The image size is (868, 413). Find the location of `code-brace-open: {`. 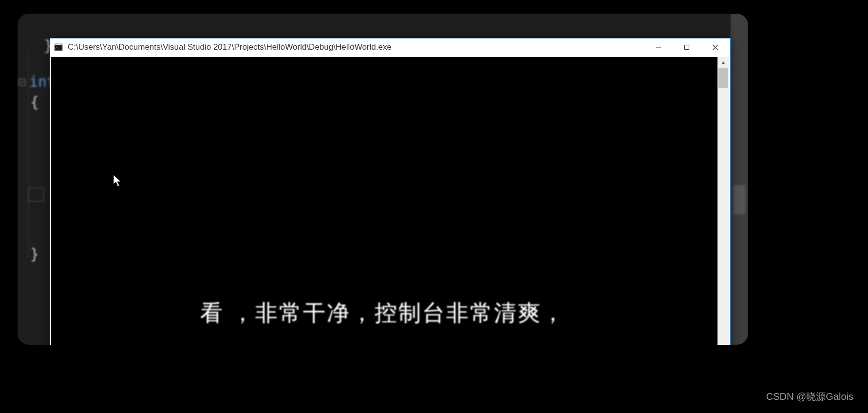

code-brace-open: { is located at coordinates (35, 102).